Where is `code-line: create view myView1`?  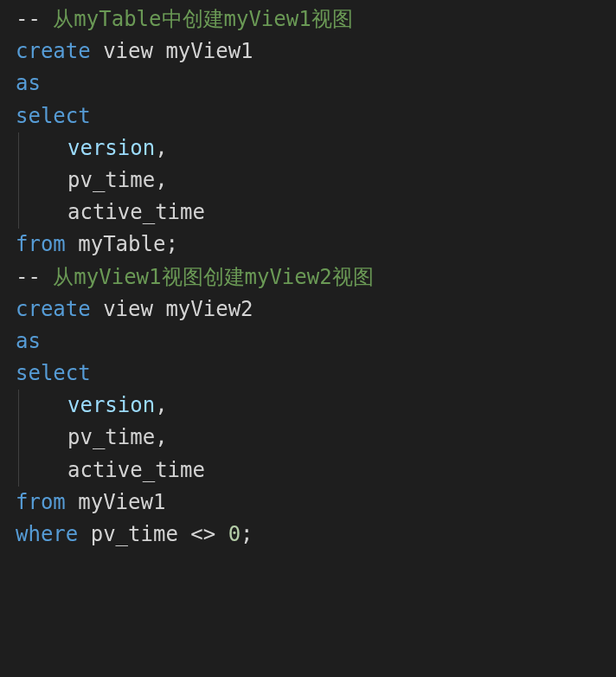
code-line: create view myView1 is located at coordinates (308, 52).